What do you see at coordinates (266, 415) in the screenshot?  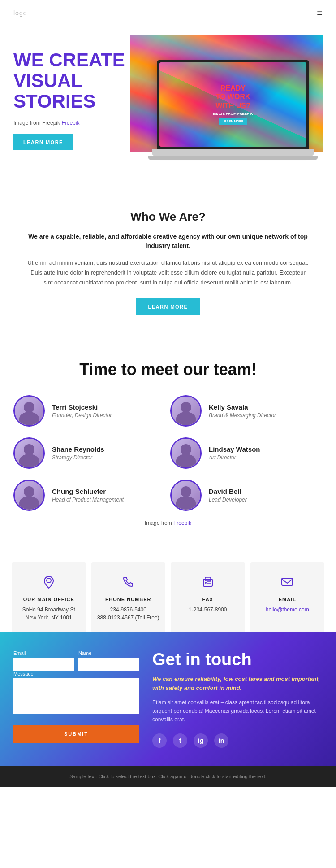 I see `member-role: Brand & Messaging Director` at bounding box center [266, 415].